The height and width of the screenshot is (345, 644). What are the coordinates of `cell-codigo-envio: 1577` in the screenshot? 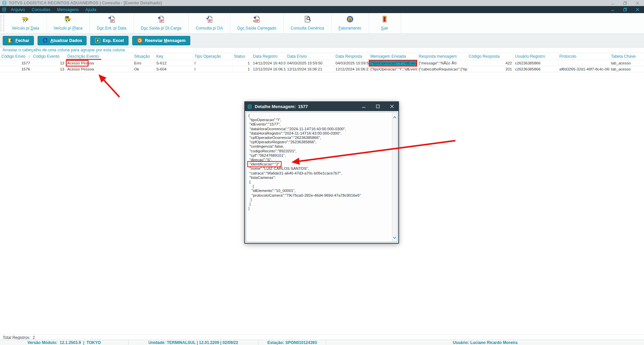 It's located at (16, 63).